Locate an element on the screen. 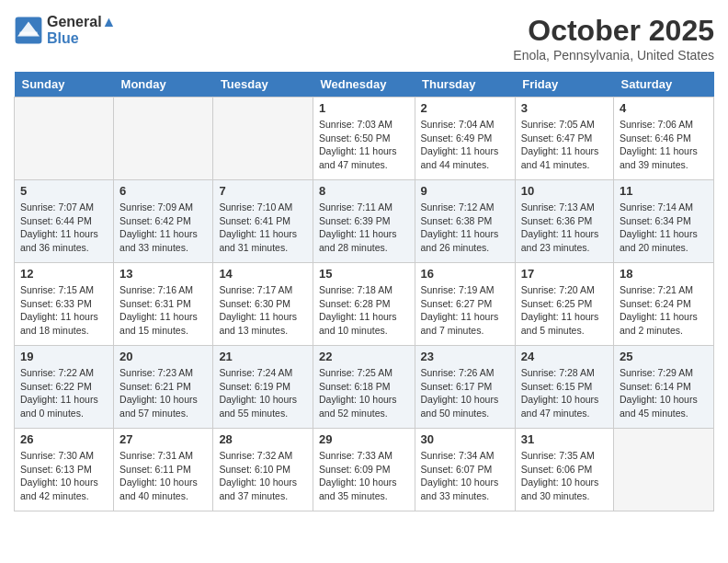 This screenshot has height=563, width=728. day-header-monday: Monday is located at coordinates (164, 85).